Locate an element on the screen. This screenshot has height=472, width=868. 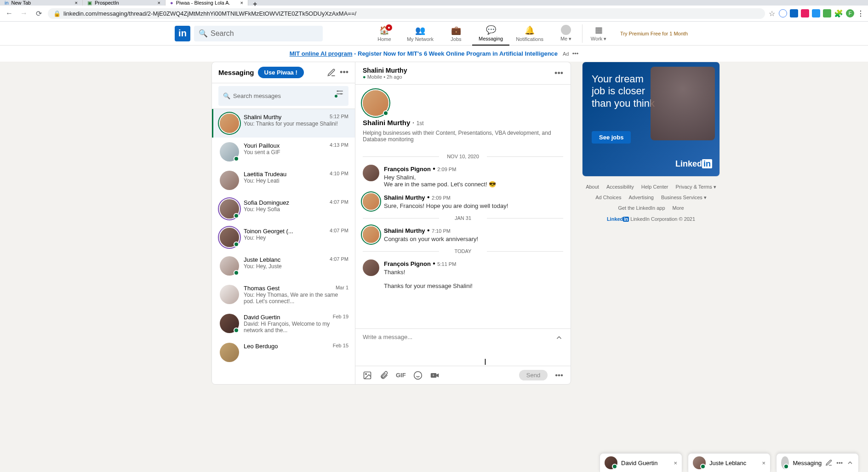
compose-area: I is located at coordinates (463, 347).